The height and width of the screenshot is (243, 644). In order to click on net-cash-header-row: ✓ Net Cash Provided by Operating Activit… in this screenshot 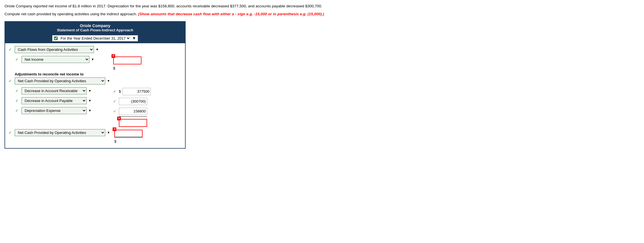, I will do `click(95, 81)`.